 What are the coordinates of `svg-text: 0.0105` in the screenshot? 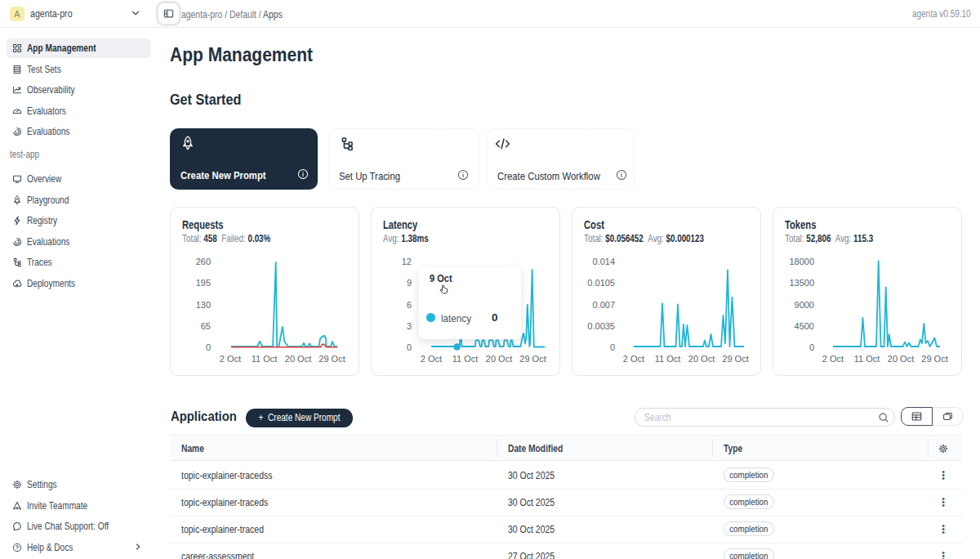 It's located at (601, 283).